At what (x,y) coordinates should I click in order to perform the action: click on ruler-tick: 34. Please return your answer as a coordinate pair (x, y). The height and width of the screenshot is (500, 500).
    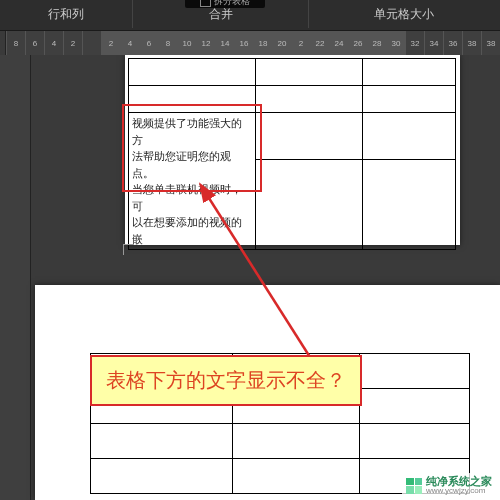
    Looking at the image, I should click on (434, 44).